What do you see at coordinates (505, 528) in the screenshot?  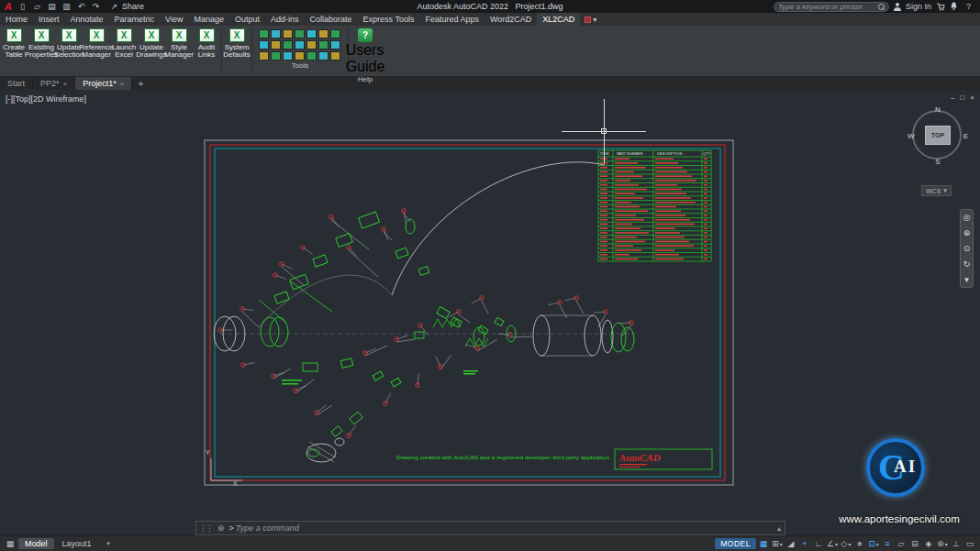 I see `command-input` at bounding box center [505, 528].